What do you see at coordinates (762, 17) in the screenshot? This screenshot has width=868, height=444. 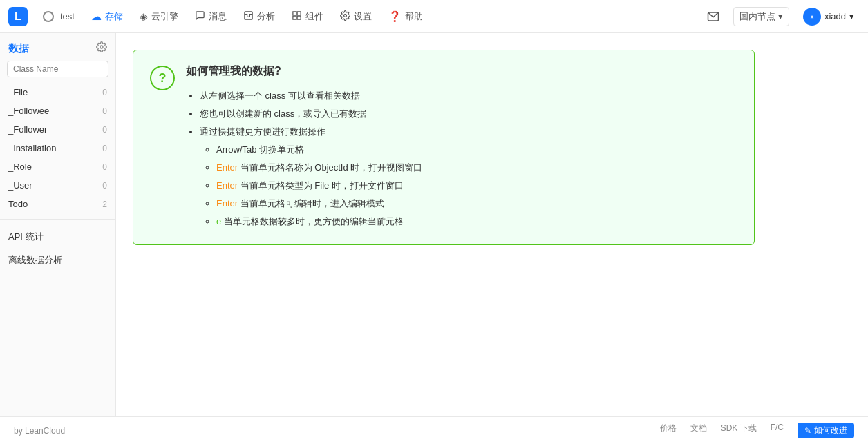 I see `region-selector: 国内节点 ▾` at bounding box center [762, 17].